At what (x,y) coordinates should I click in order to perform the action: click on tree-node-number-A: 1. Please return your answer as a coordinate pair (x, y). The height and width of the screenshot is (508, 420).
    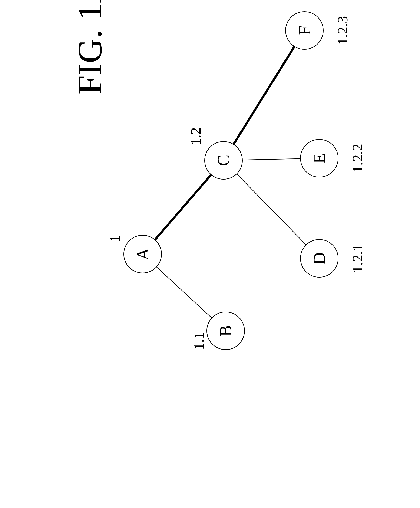
    Looking at the image, I should click on (115, 239).